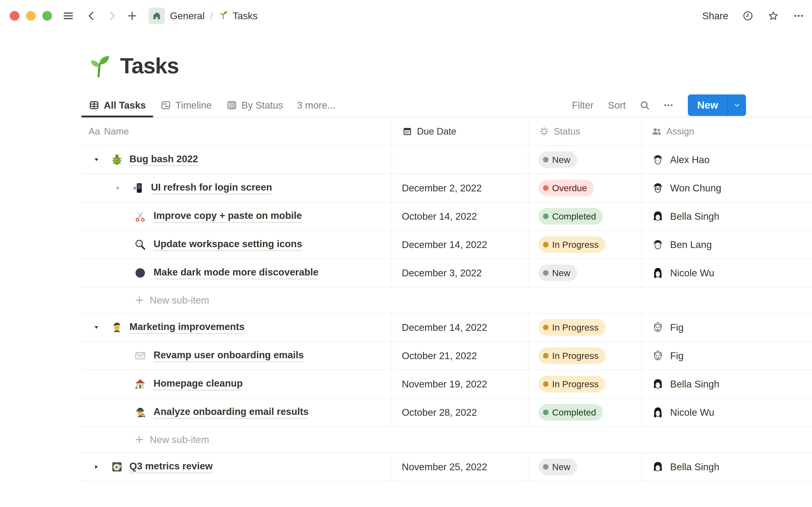 The image size is (812, 507). What do you see at coordinates (255, 105) in the screenshot?
I see `tab-by-status: By Status` at bounding box center [255, 105].